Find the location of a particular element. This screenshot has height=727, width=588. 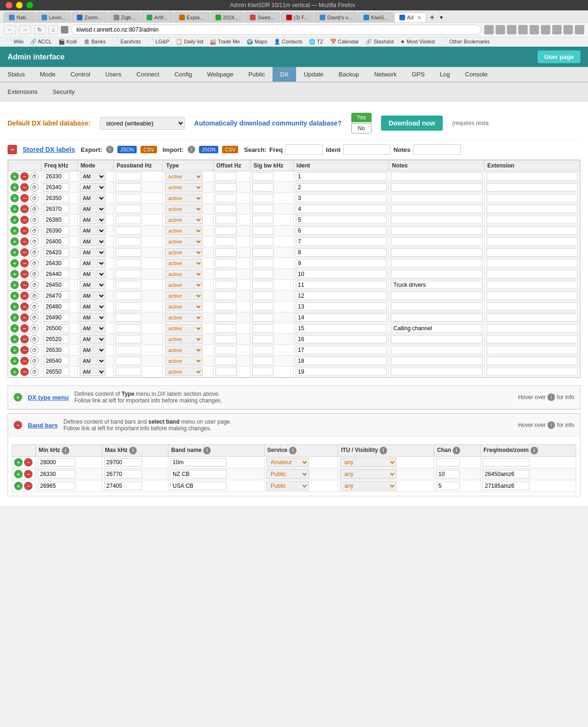

bookmark-tz: 🌐 TZ is located at coordinates (316, 42).